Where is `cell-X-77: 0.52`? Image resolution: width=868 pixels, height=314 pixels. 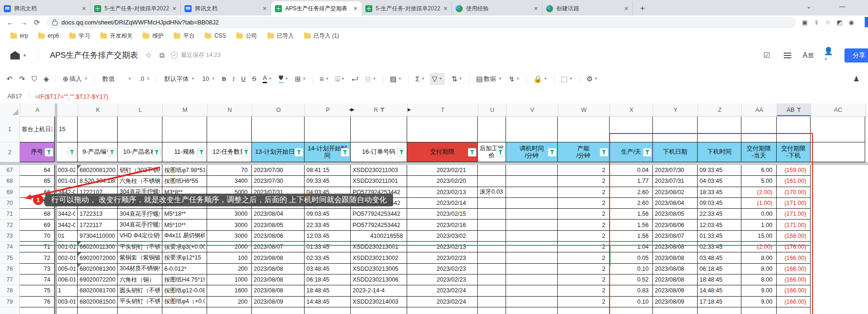 cell-X-77: 0.52 is located at coordinates (631, 280).